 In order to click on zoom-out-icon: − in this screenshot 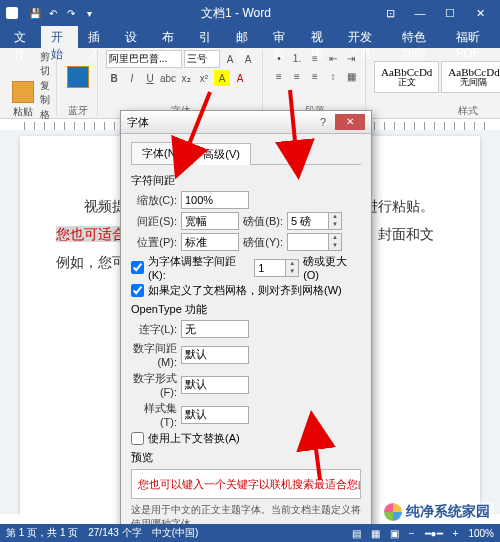, I will do `click(412, 534)`.